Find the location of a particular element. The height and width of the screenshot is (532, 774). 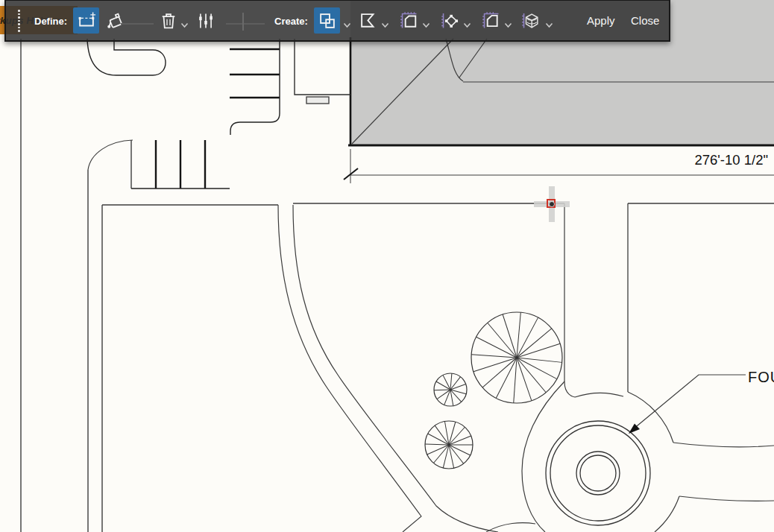

toolbar-drag-handle is located at coordinates (19, 21).